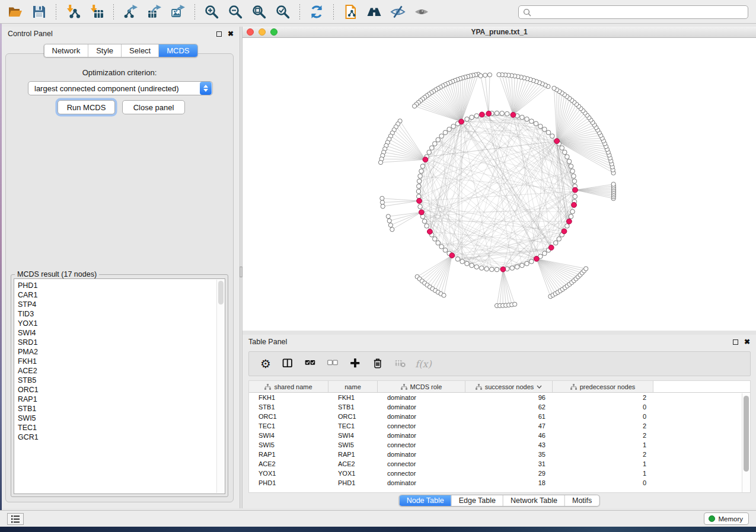  Describe the element at coordinates (422, 473) in the screenshot. I see `cell-MCDS-role: connector` at that location.